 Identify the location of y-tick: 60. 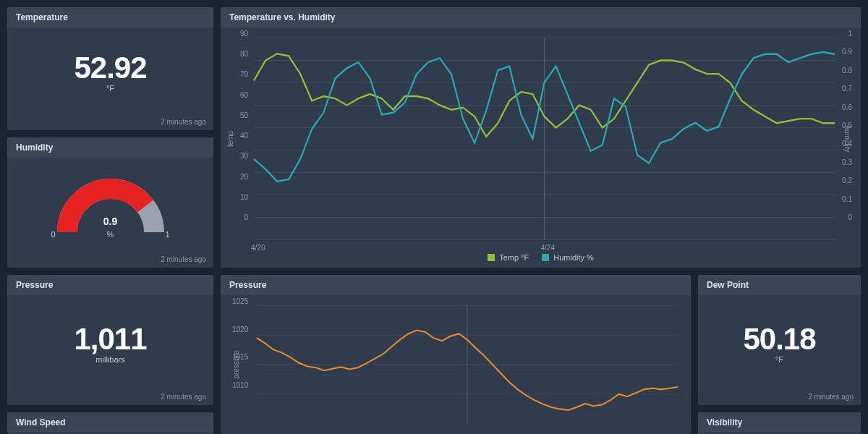
(242, 95).